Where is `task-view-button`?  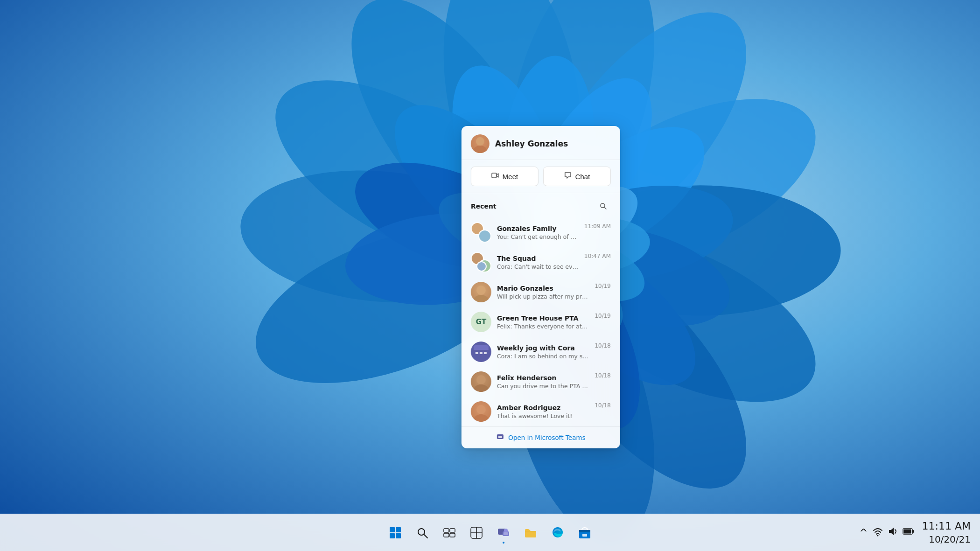
task-view-button is located at coordinates (449, 533).